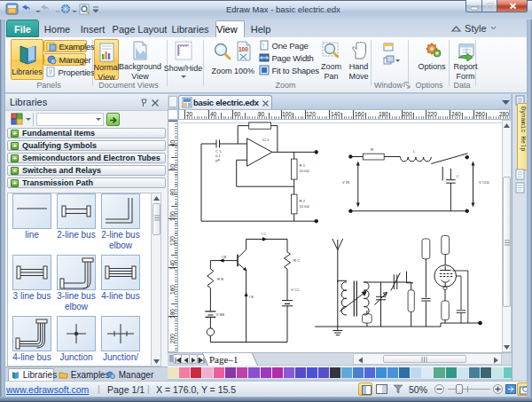 Image resolution: width=532 pixels, height=402 pixels. Describe the element at coordinates (221, 314) in the screenshot. I see `svg-text: V BB` at that location.